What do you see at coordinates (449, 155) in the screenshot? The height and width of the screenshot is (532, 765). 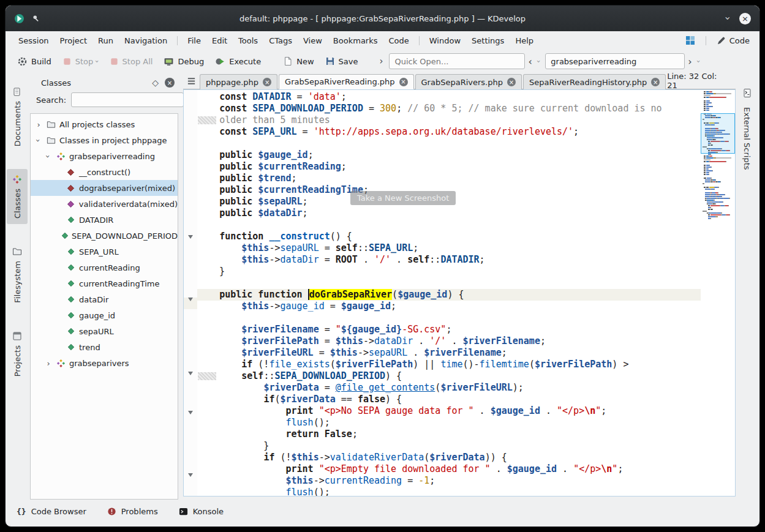 I see `code-line: public $gauge_id;` at bounding box center [449, 155].